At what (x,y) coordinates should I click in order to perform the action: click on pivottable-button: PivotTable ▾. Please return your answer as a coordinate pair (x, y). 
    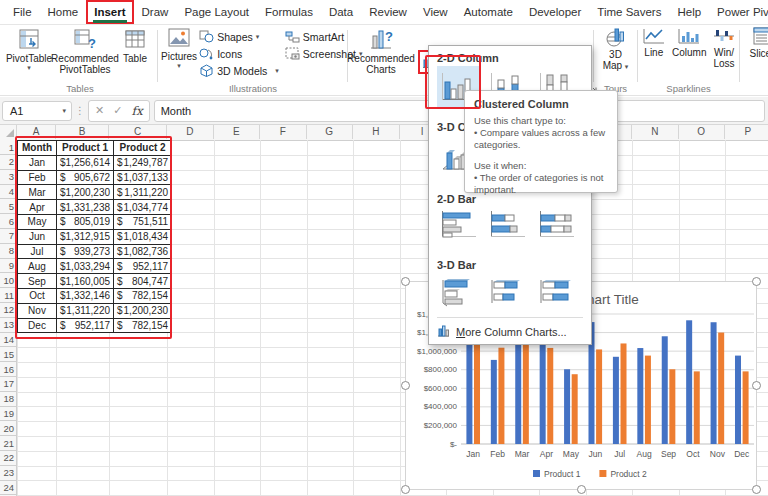
    Looking at the image, I should click on (29, 50).